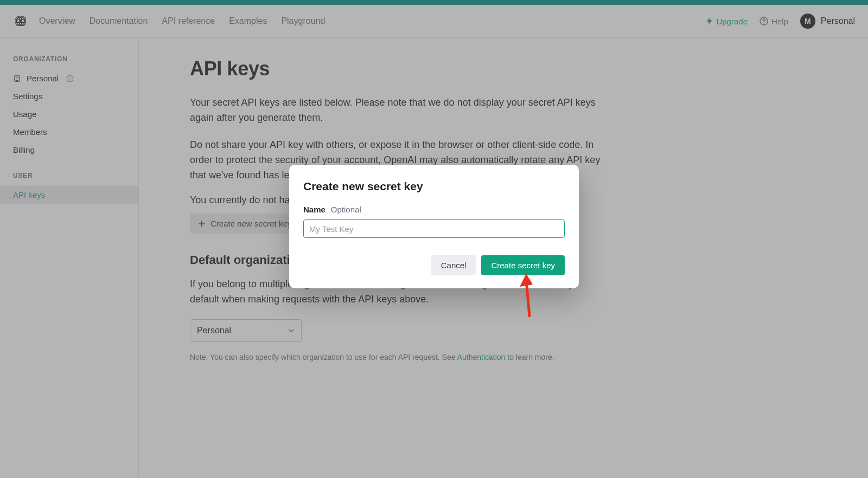 The height and width of the screenshot is (478, 868). I want to click on name-field-label: Name, so click(315, 209).